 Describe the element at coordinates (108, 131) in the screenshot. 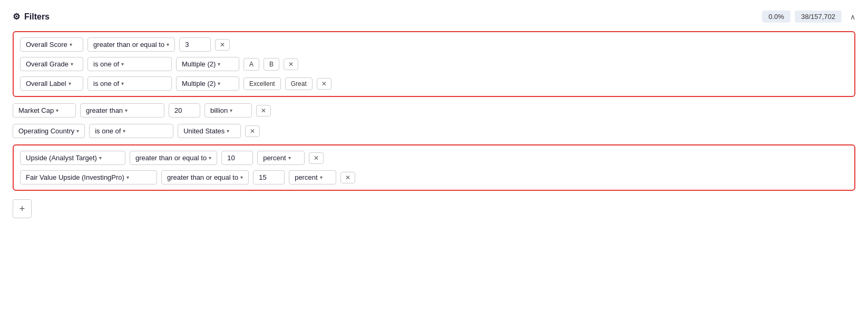

I see `operator-label-operating-country: is one of` at that location.